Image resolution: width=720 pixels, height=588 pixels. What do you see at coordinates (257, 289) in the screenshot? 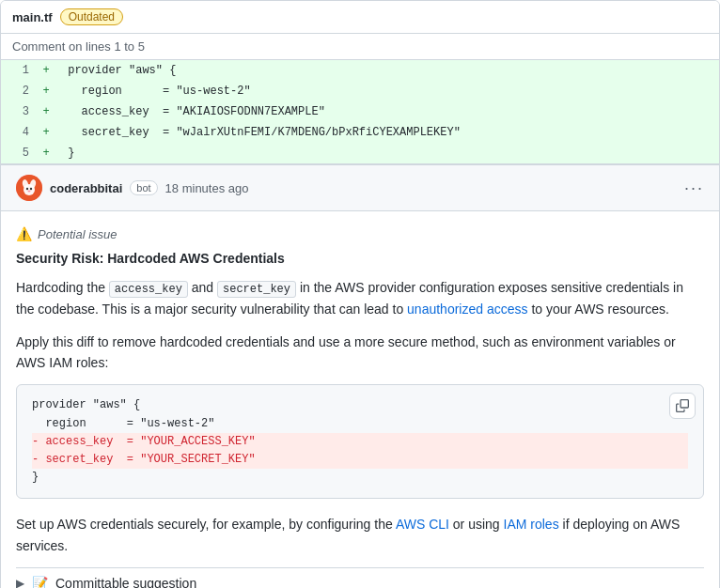
I see `inline-code-secret-key: secret_key` at bounding box center [257, 289].